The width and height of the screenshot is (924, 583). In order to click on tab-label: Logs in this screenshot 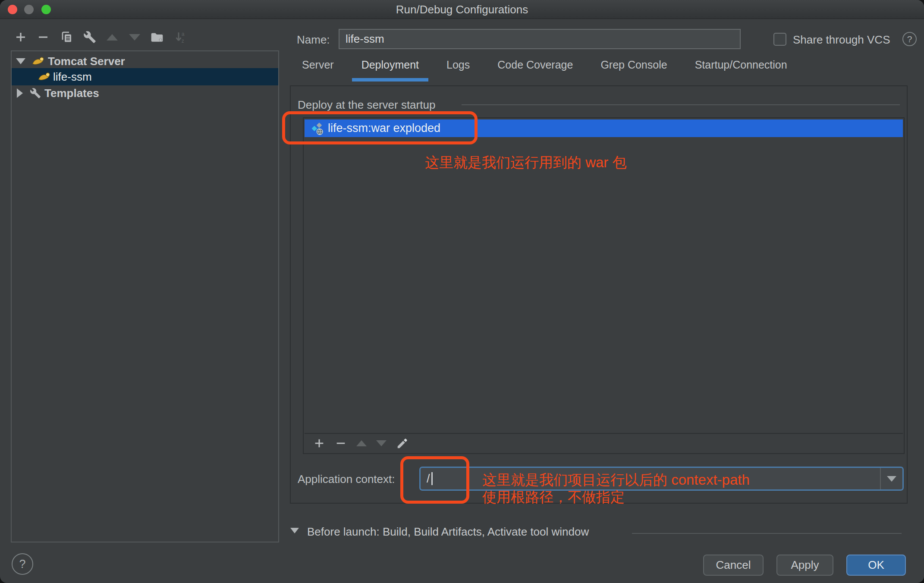, I will do `click(458, 65)`.